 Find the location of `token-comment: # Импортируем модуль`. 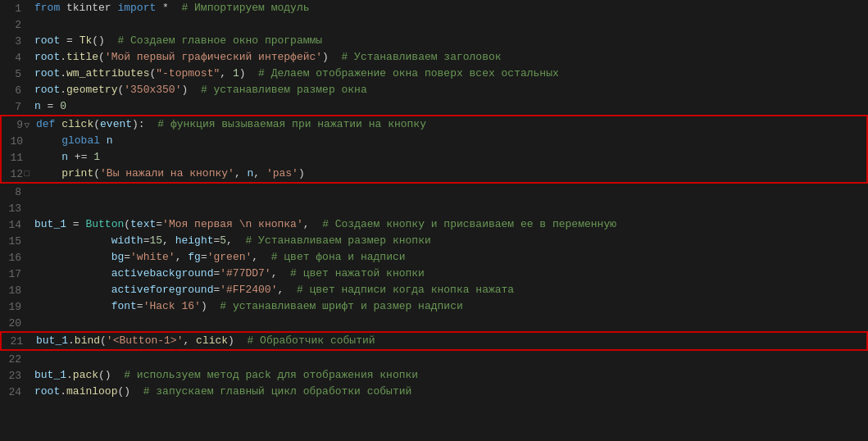

token-comment: # Импортируем модуль is located at coordinates (245, 8).